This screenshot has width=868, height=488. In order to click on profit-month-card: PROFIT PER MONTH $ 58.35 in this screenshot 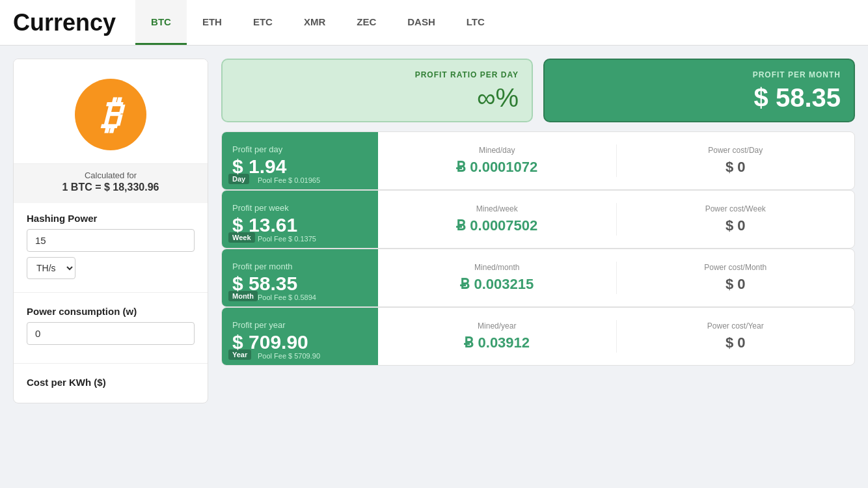, I will do `click(699, 90)`.